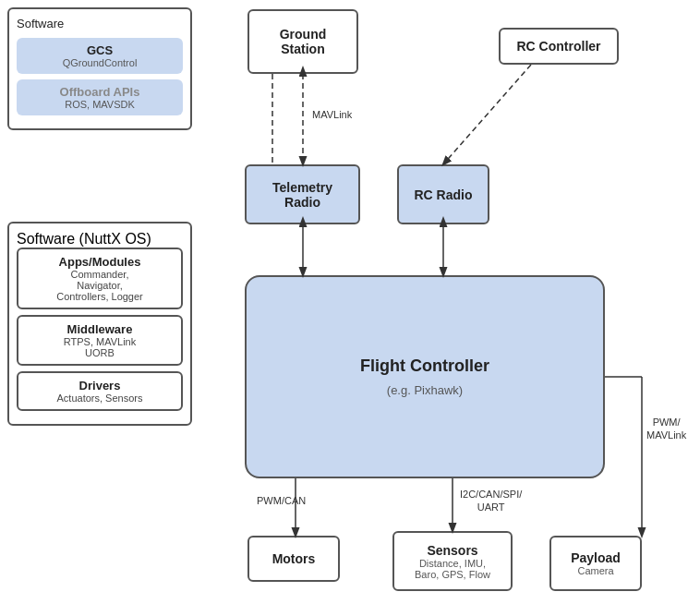  What do you see at coordinates (100, 24) in the screenshot?
I see `panel1-title: Software` at bounding box center [100, 24].